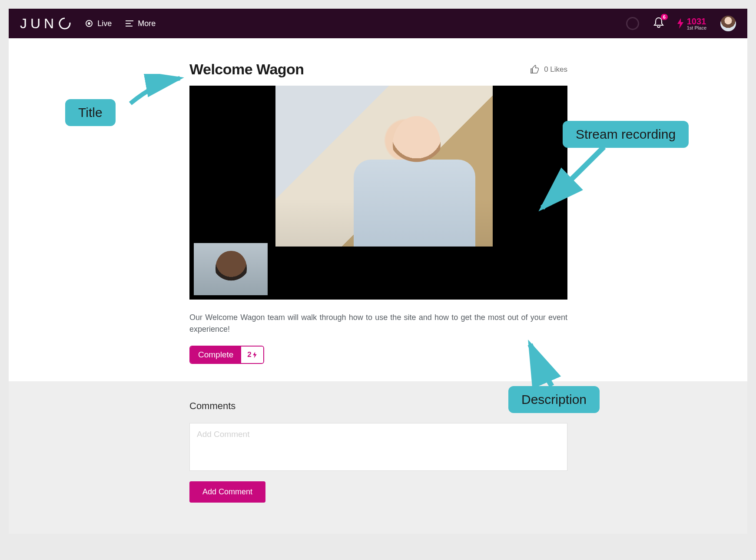 The image size is (756, 560). Describe the element at coordinates (147, 23) in the screenshot. I see `nav-more-label: More` at that location.